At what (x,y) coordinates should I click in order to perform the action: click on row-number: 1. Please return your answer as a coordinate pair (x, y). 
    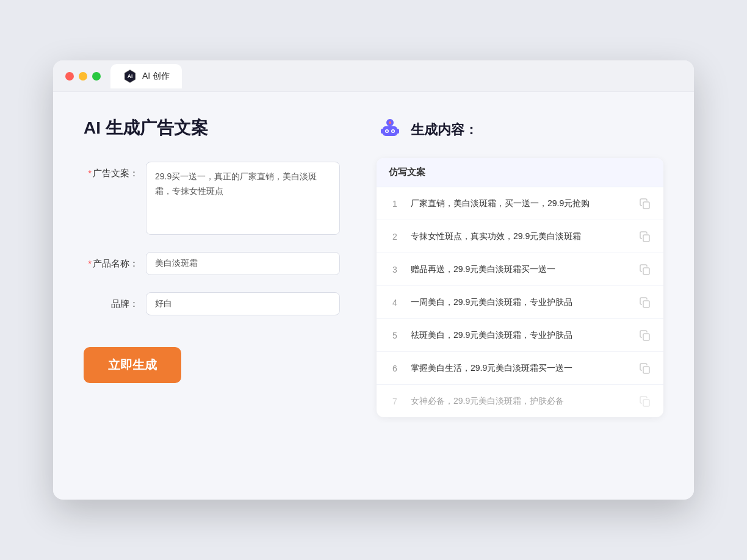
    Looking at the image, I should click on (395, 204).